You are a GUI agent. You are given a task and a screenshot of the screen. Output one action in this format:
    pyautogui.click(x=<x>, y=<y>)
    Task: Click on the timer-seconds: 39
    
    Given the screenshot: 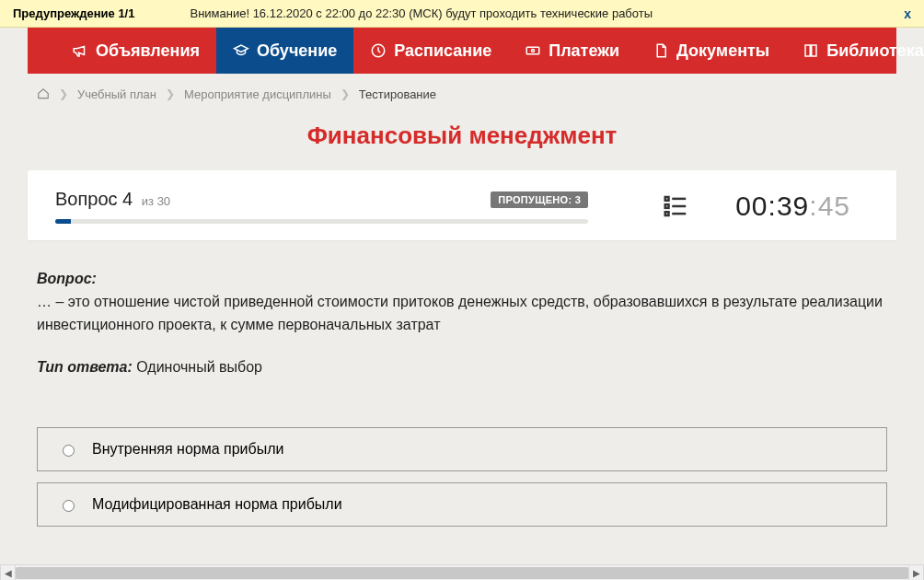 What is the action you would take?
    pyautogui.click(x=793, y=206)
    